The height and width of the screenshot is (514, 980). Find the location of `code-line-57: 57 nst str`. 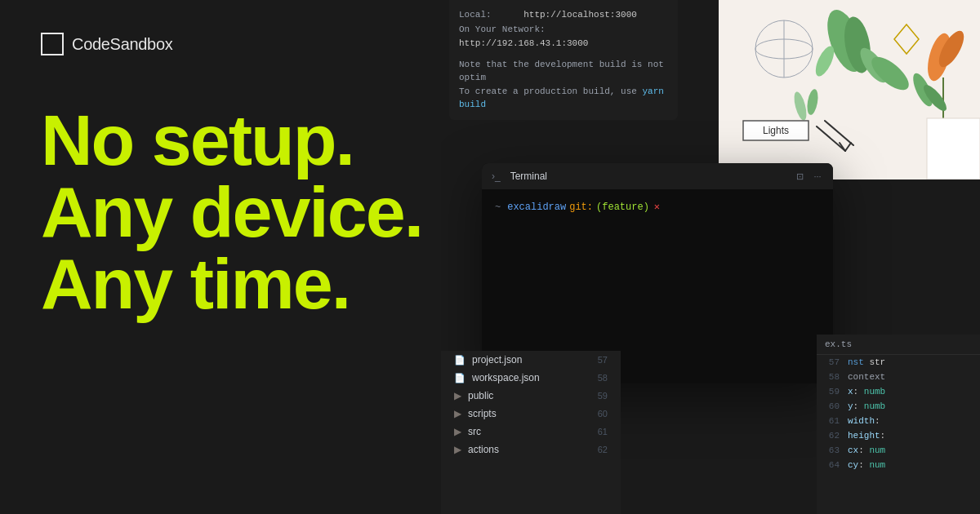

code-line-57: 57 nst str is located at coordinates (898, 362).